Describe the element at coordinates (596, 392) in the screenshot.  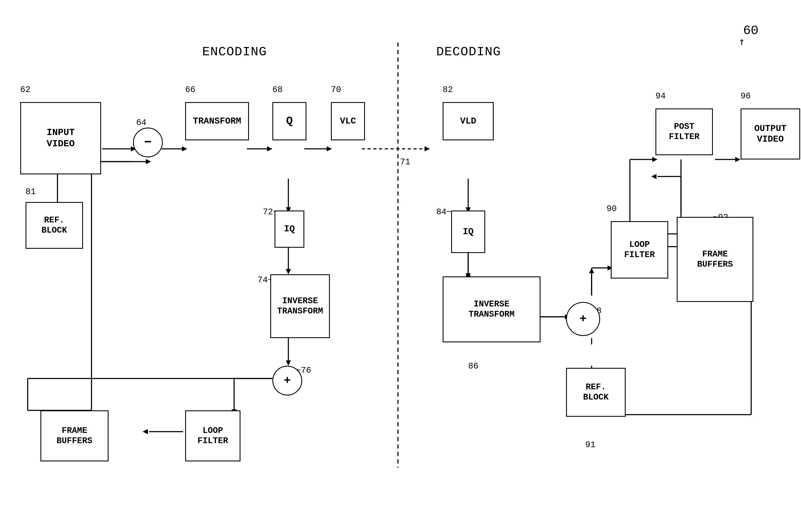
I see `ref-block-dec-block: REF.BLOCK` at that location.